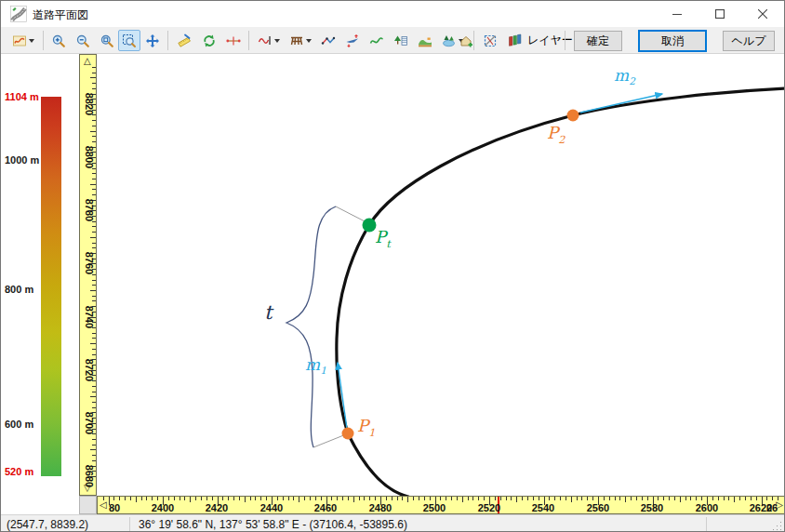  What do you see at coordinates (209, 41) in the screenshot?
I see `refresh-button` at bounding box center [209, 41].